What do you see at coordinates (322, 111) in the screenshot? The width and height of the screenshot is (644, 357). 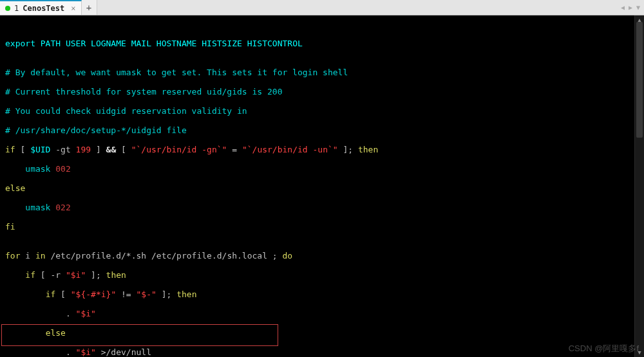 I see `code-line: # You could check uidgid reservation val…` at bounding box center [322, 111].